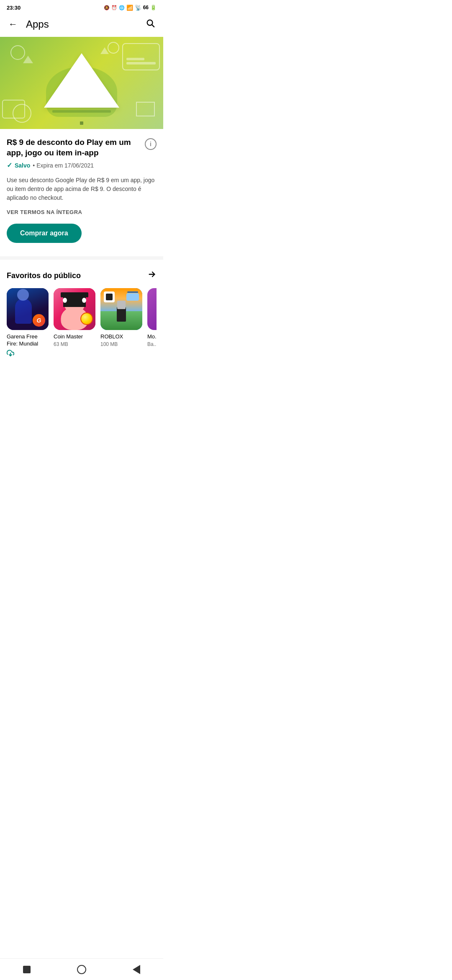  What do you see at coordinates (121, 344) in the screenshot?
I see `app-size-roblox: 100 MB` at bounding box center [121, 344].